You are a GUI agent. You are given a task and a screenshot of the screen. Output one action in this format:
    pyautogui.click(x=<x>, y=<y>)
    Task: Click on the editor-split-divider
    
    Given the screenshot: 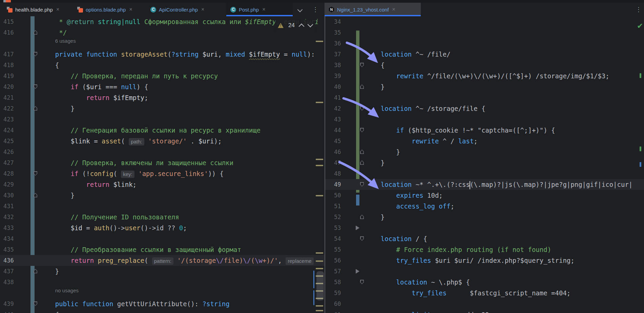 What is the action you would take?
    pyautogui.click(x=325, y=165)
    